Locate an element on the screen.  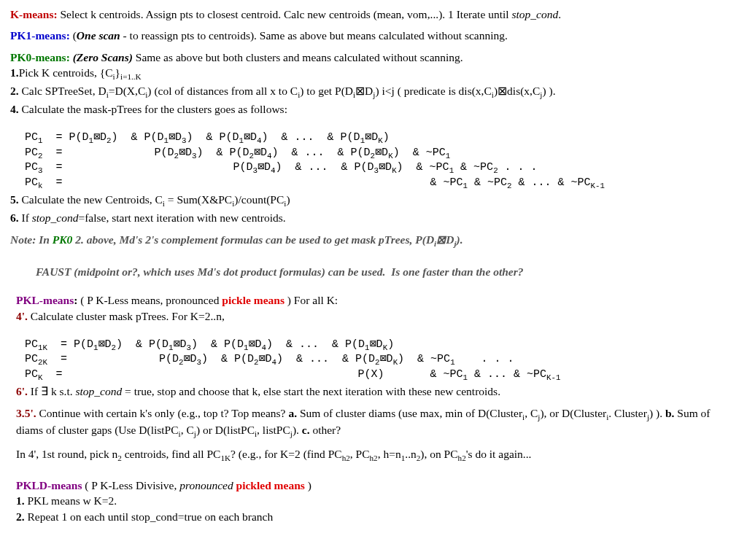
s2q: ) ). is located at coordinates (549, 90).